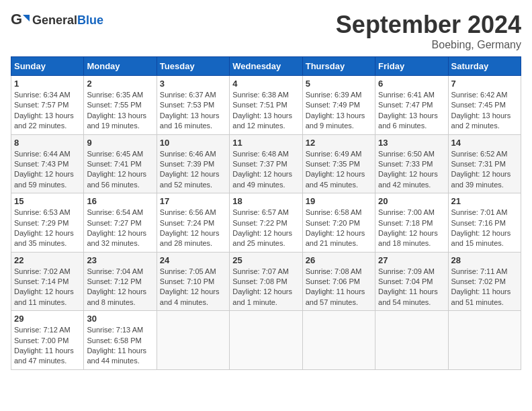  Describe the element at coordinates (47, 201) in the screenshot. I see `day-number: 15` at that location.